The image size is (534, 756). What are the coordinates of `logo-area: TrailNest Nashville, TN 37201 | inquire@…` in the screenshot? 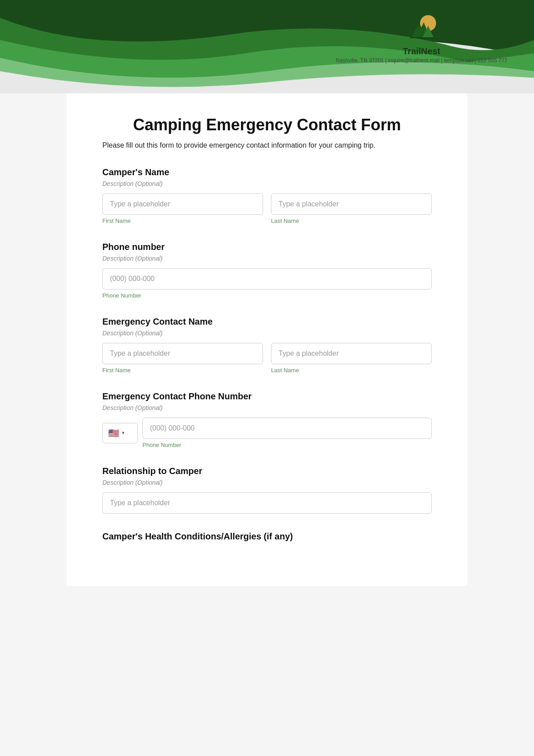 It's located at (421, 38).